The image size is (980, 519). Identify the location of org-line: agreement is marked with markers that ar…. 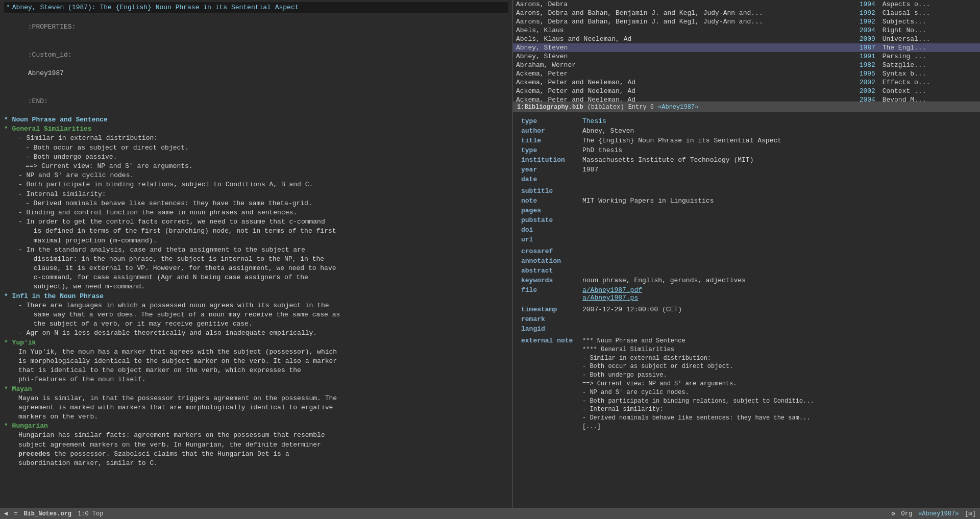
(256, 408).